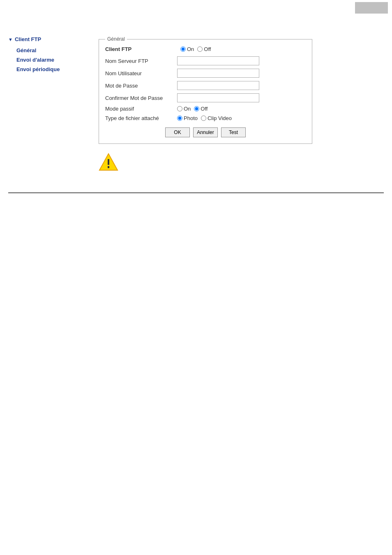  I want to click on buttons-row: OK Annuler Test, so click(205, 132).